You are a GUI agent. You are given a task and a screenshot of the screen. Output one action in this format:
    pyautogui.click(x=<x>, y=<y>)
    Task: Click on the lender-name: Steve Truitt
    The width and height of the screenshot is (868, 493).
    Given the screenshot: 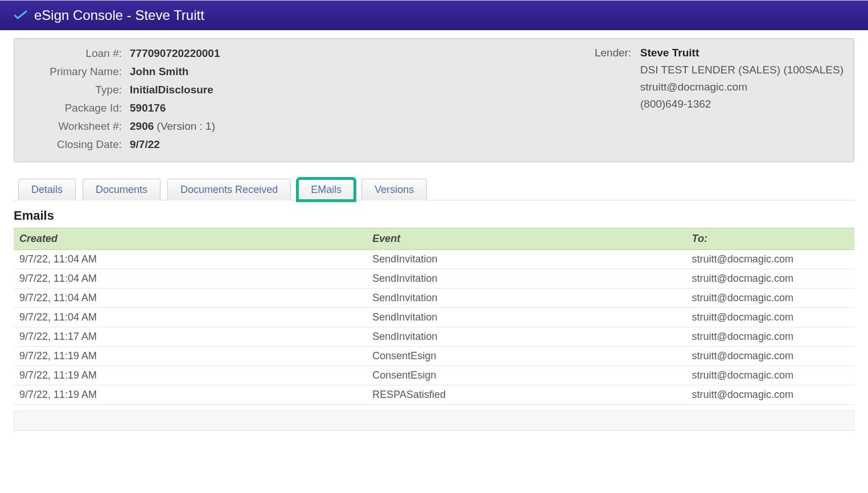 What is the action you would take?
    pyautogui.click(x=669, y=53)
    